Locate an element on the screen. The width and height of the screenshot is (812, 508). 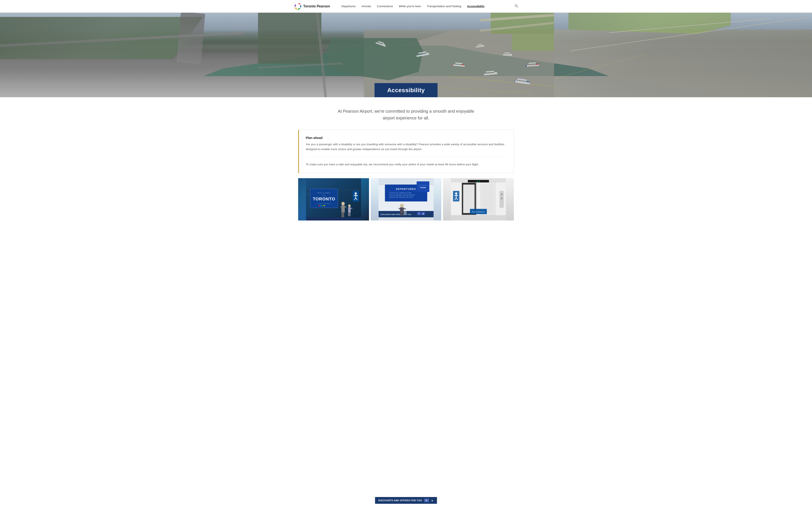
nav-departures: Departures is located at coordinates (349, 6).